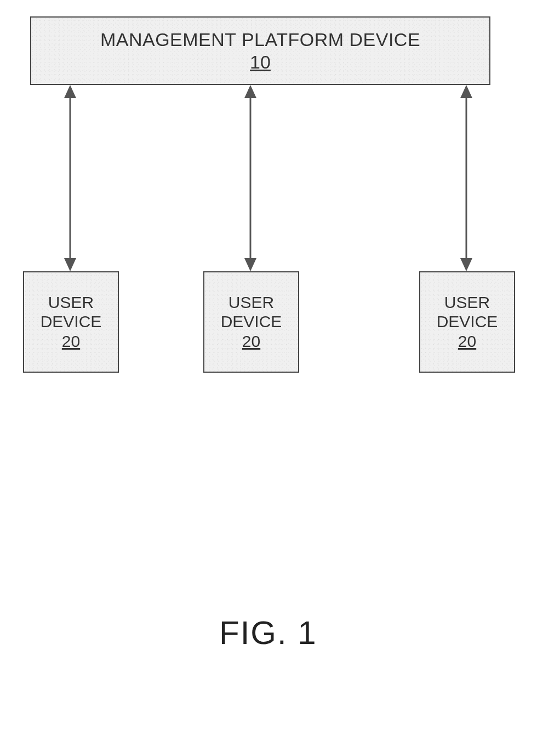 The height and width of the screenshot is (741, 560). Describe the element at coordinates (467, 322) in the screenshot. I see `user-device-box-3: USER DEVICE 20` at that location.